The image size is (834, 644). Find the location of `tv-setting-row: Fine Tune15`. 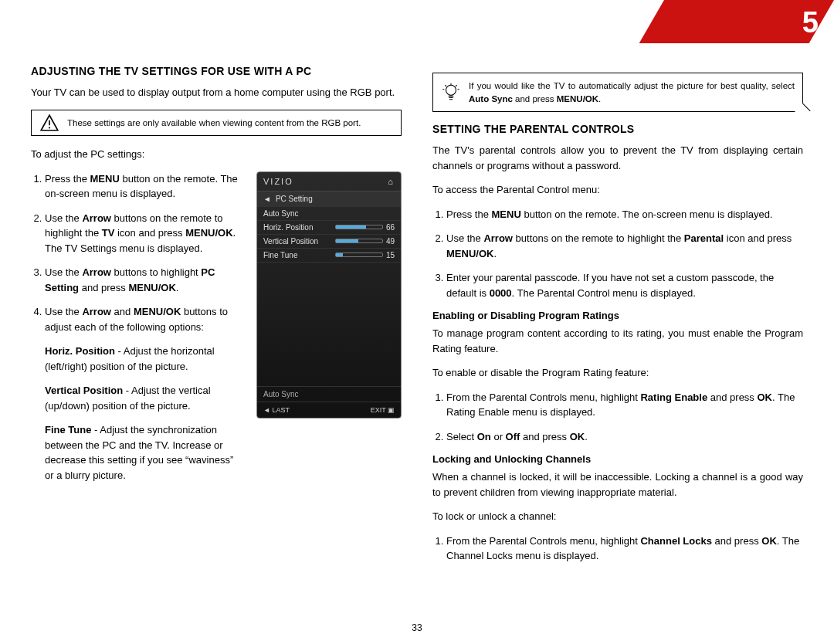

tv-setting-row: Fine Tune15 is located at coordinates (329, 256).